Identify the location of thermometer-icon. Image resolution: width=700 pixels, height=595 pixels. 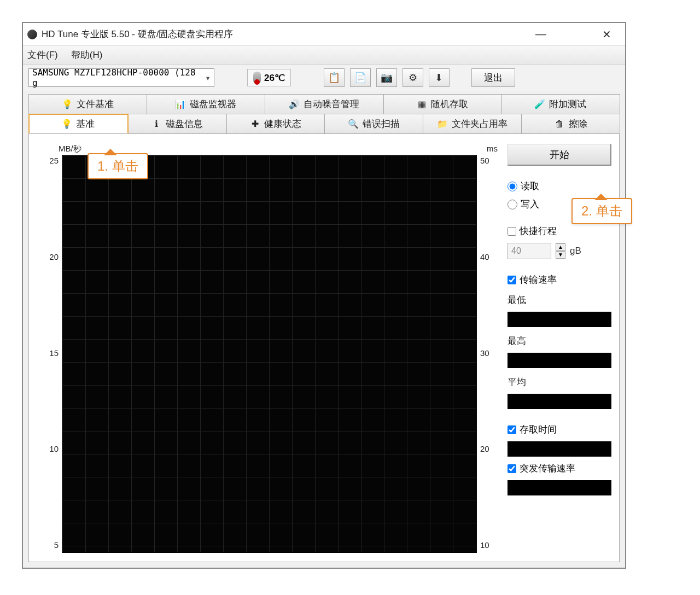
(257, 78).